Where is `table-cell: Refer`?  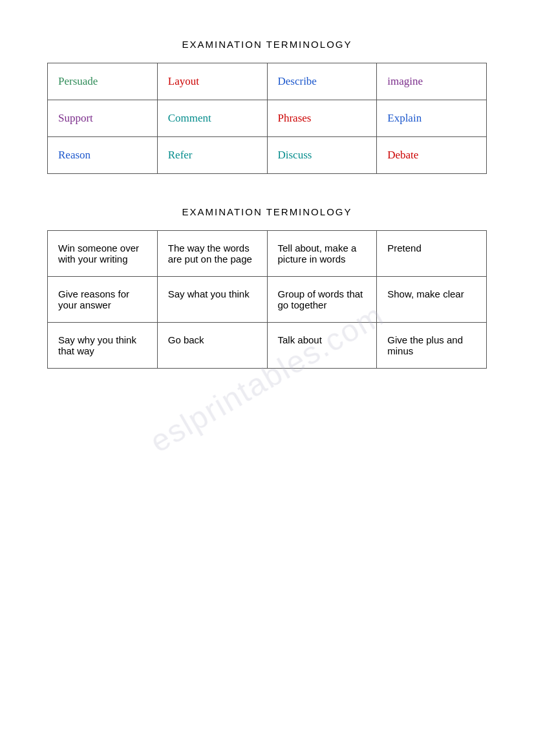 table-cell: Refer is located at coordinates (212, 155).